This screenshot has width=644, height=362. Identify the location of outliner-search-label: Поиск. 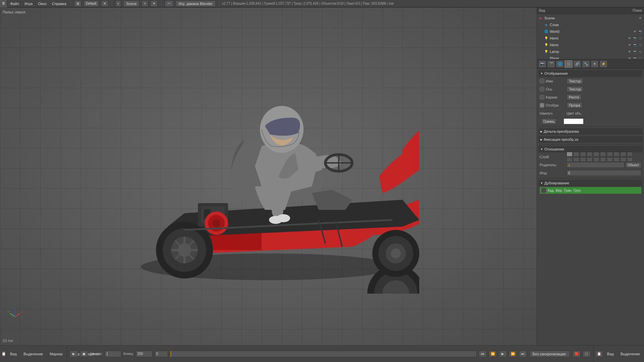
(637, 11).